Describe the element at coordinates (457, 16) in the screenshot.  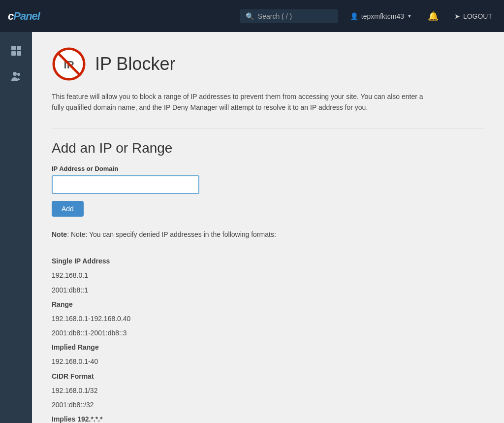
I see `logout-icon: ➤` at that location.